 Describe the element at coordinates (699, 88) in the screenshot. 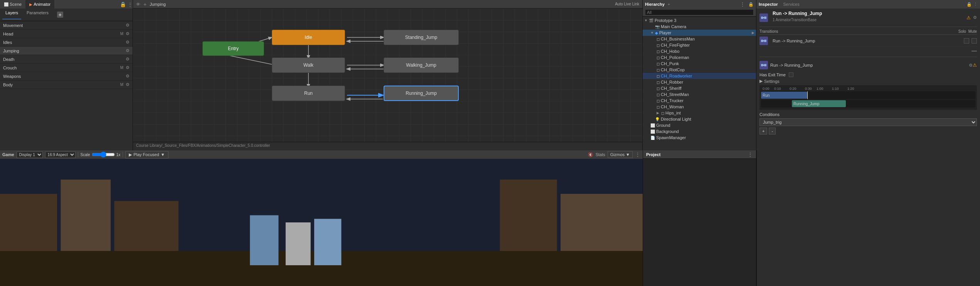

I see `tree-item-sheriff: ◻ CH_Sheriff` at that location.